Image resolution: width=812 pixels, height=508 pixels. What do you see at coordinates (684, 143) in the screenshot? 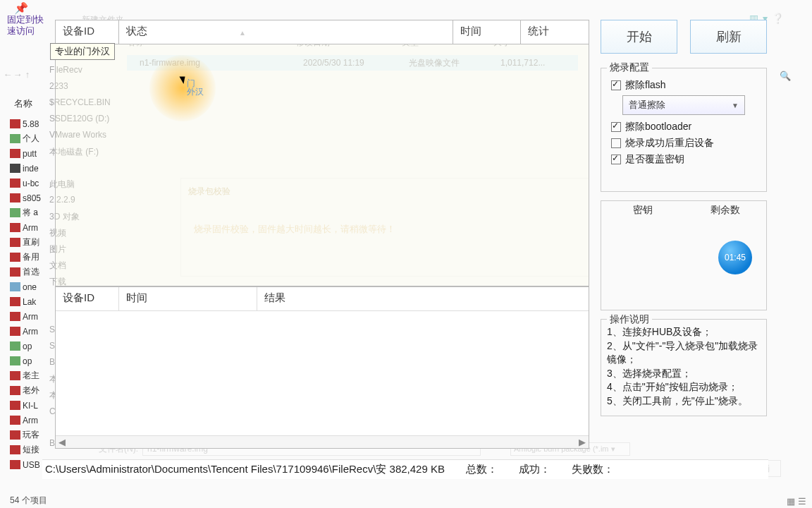
I see `restart-after-check: 烧录成功后重启设备` at bounding box center [684, 143].